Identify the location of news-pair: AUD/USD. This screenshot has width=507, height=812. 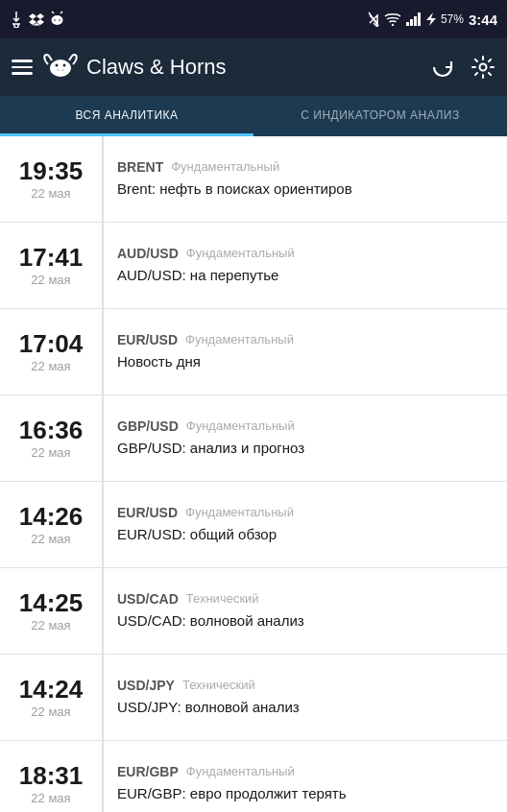
(148, 253).